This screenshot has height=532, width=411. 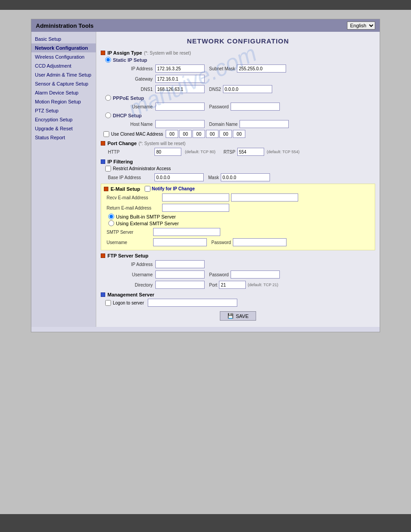 I want to click on rtsp-port-input, so click(x=251, y=152).